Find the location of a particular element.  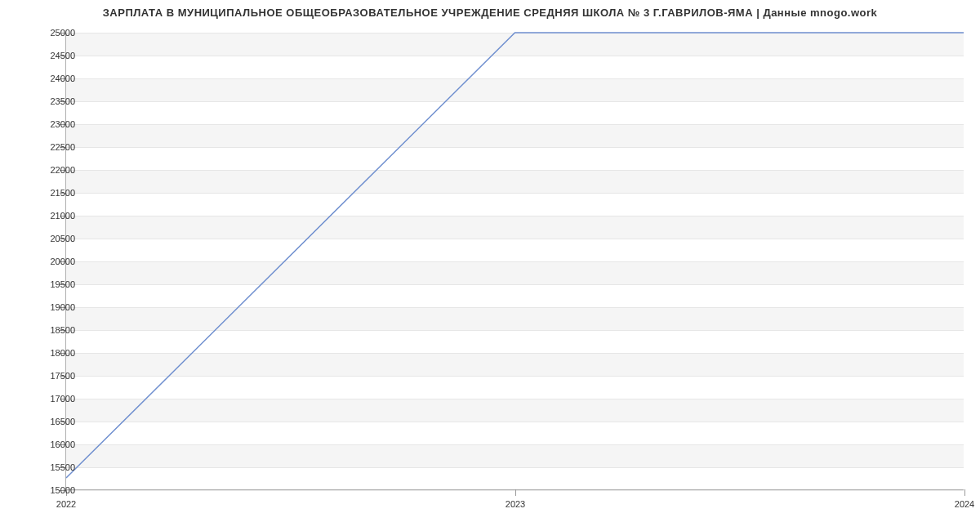

y-axis-label: 22500 is located at coordinates (62, 147).